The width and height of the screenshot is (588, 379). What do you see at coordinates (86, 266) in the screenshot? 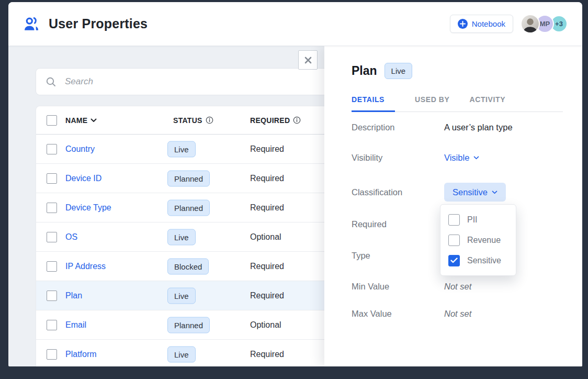
I see `property-link: IP Address` at bounding box center [86, 266].